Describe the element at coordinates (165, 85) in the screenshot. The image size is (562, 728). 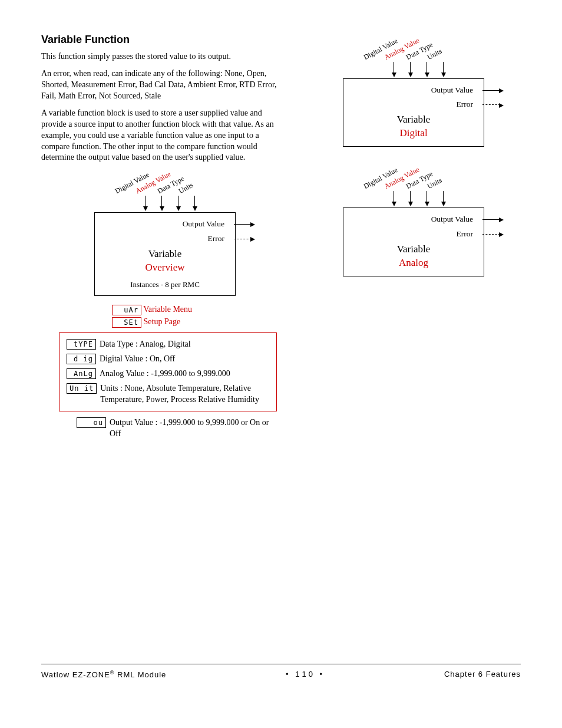
I see `intro-paragraph-2: An error, when read, can indicate any of…` at that location.